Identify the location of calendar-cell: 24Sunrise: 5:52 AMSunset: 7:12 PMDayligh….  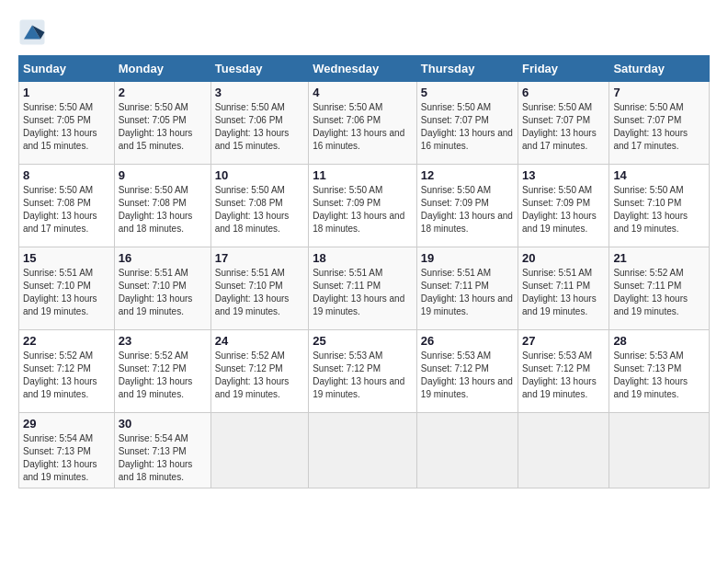
(259, 372).